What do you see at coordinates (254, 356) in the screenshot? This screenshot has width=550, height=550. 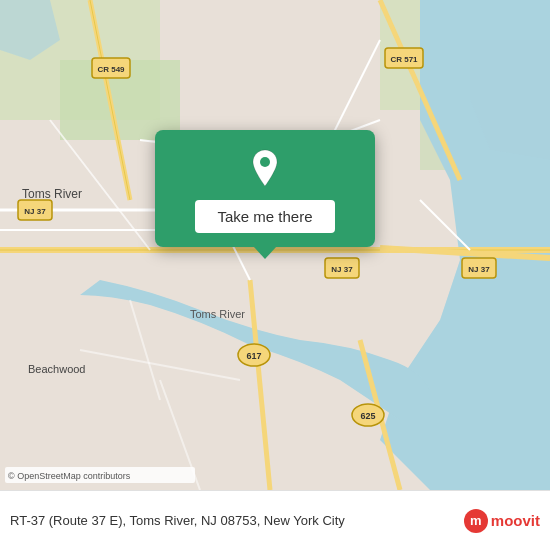 I see `svg-text: 617` at bounding box center [254, 356].